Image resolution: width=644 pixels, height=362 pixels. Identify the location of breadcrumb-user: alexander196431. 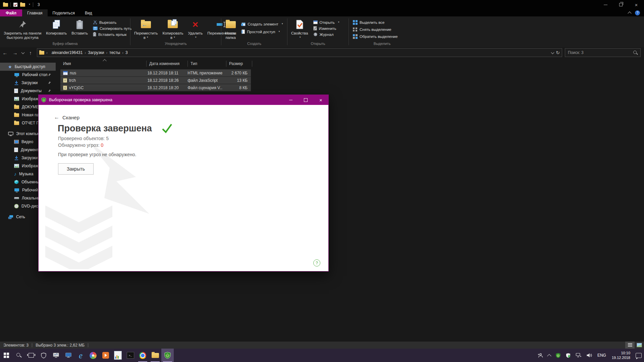
(67, 53).